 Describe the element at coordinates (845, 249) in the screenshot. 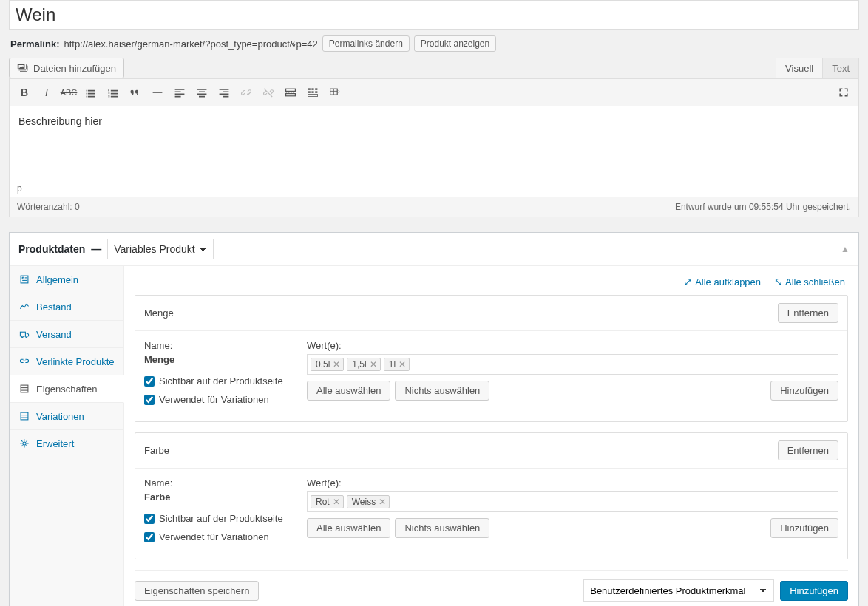

I see `panel-collapse-handle: ▲` at that location.